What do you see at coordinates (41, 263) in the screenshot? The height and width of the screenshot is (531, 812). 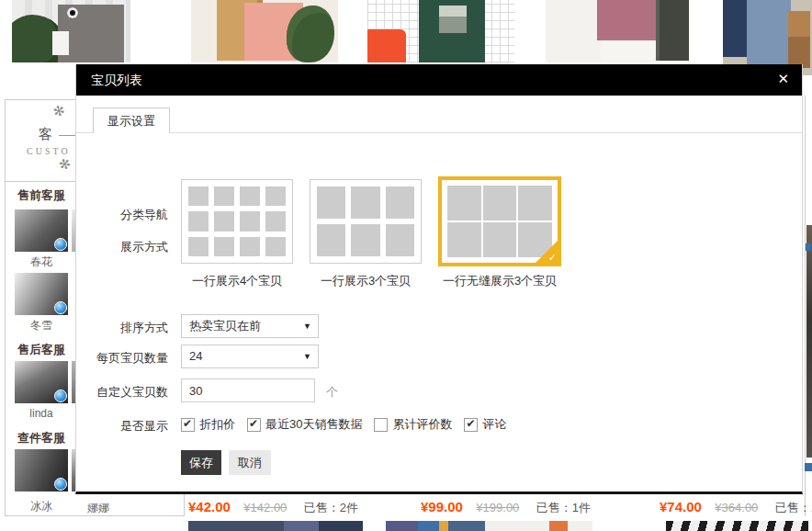 I see `agent-name: 春花` at bounding box center [41, 263].